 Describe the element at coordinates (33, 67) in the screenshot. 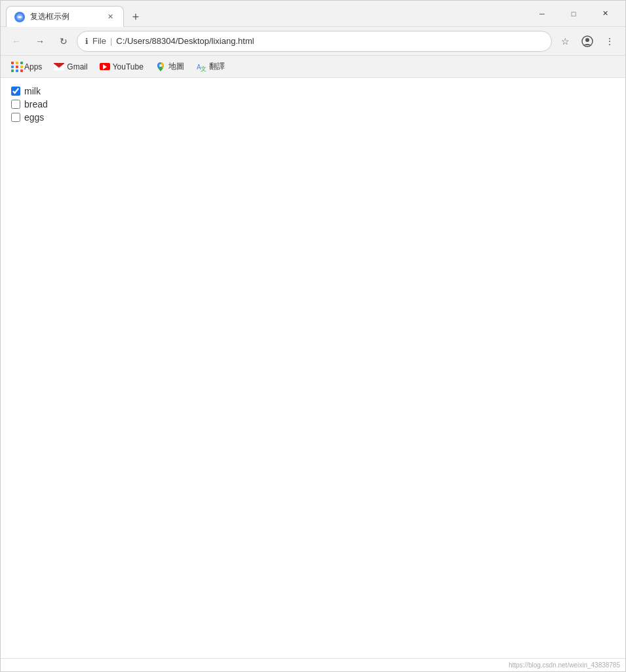

I see `apps-label: Apps` at that location.